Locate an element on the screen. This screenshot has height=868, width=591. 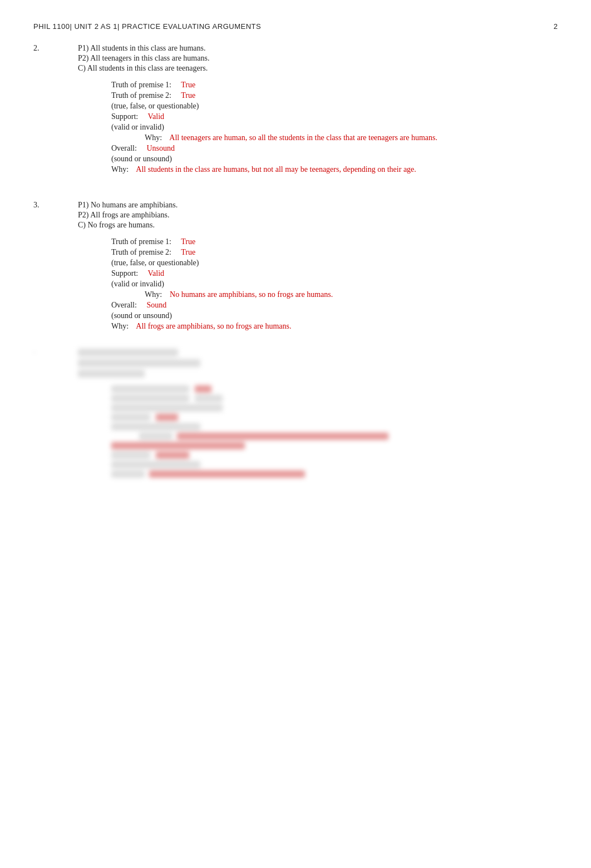
truth-note: (true, false, or questionable) is located at coordinates (334, 106).